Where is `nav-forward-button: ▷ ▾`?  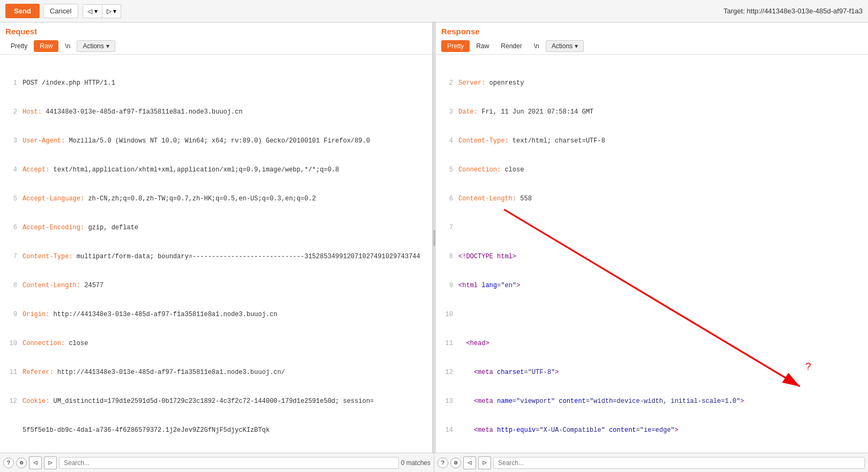
nav-forward-button: ▷ ▾ is located at coordinates (112, 11).